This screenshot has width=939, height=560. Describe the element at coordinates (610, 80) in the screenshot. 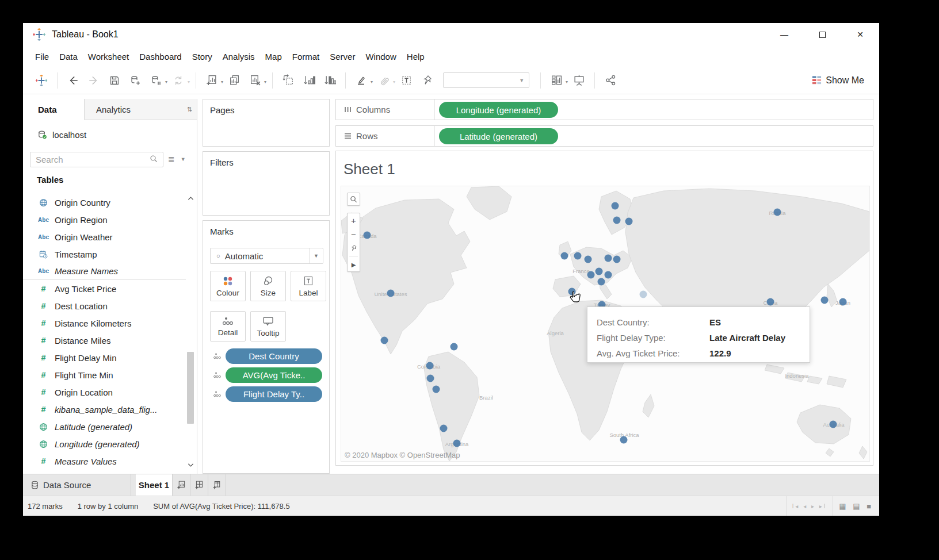

I see `share-icon` at that location.